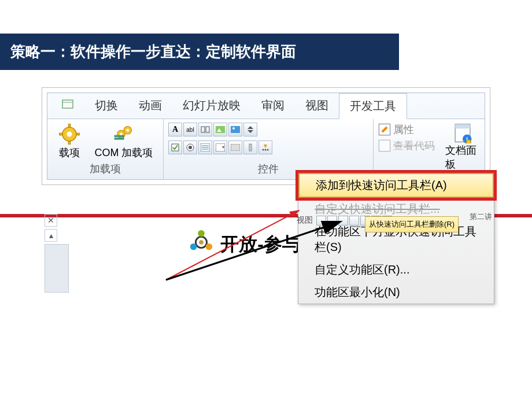  I want to click on tab-editor, so click(68, 106).